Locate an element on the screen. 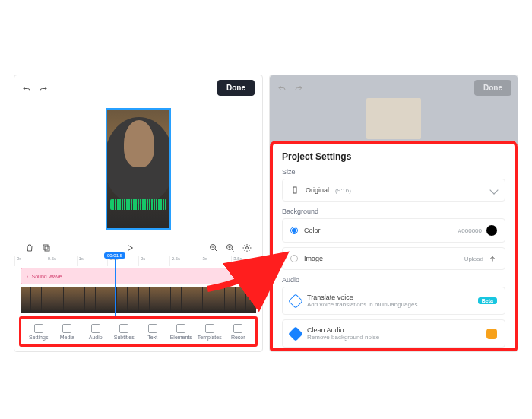  size-row: Original (9:16) is located at coordinates (394, 190).